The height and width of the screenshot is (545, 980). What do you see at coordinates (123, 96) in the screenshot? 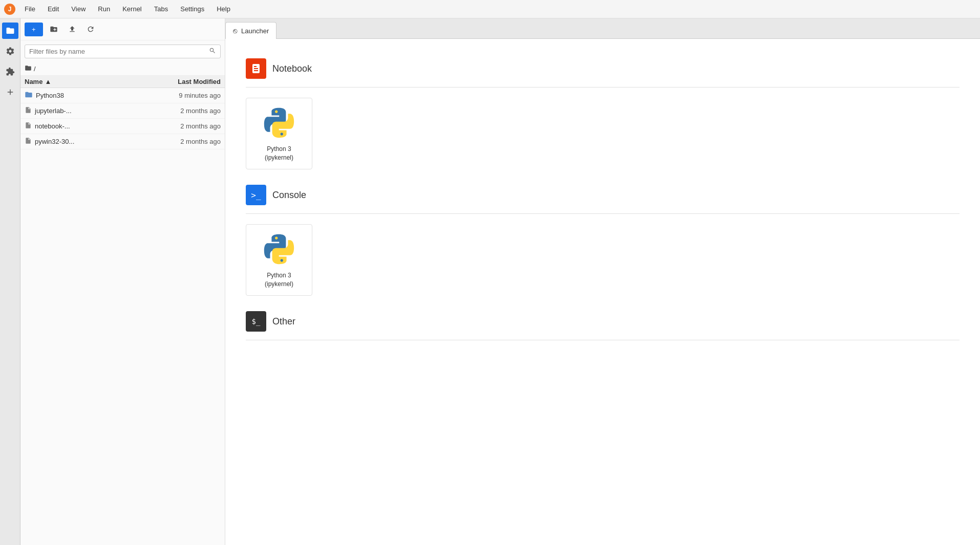
I see `table-row: Python38 9 minutes ago` at bounding box center [123, 96].